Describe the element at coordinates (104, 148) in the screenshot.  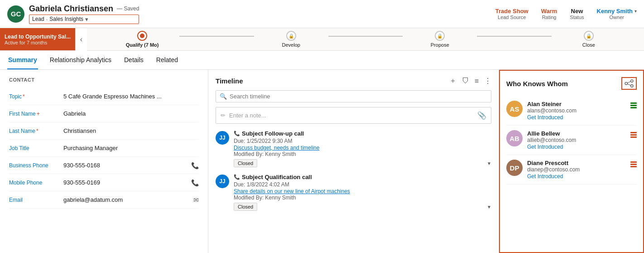
I see `field-job-title: Job Title Purchasing Manager` at that location.